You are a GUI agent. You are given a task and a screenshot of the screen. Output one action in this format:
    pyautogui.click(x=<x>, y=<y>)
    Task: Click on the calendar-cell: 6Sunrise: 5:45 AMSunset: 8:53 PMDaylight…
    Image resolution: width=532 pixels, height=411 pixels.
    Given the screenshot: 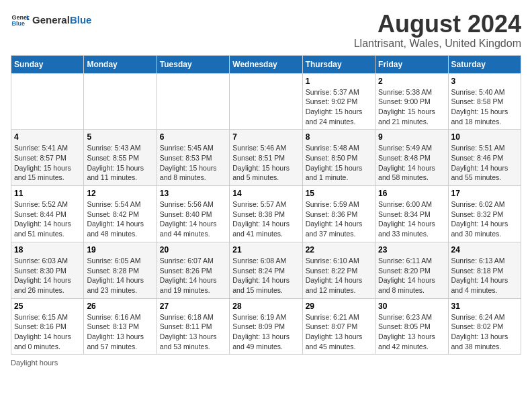 What is the action you would take?
    pyautogui.click(x=193, y=158)
    